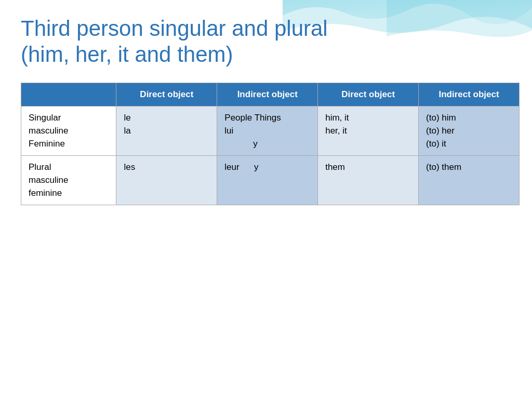  Describe the element at coordinates (469, 95) in the screenshot. I see `header-indirect-object-2: Indirect object` at that location.